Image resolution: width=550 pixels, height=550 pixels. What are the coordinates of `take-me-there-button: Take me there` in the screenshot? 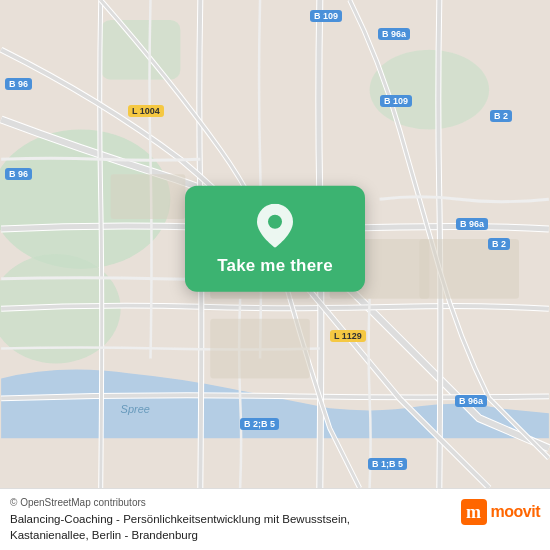 It's located at (275, 266).